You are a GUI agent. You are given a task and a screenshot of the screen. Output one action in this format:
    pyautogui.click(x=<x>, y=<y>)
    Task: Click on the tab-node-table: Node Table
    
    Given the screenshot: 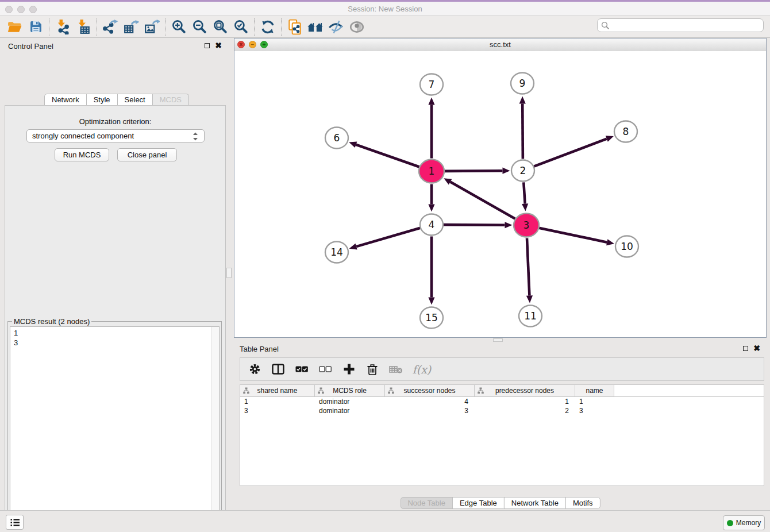 What is the action you would take?
    pyautogui.click(x=426, y=503)
    